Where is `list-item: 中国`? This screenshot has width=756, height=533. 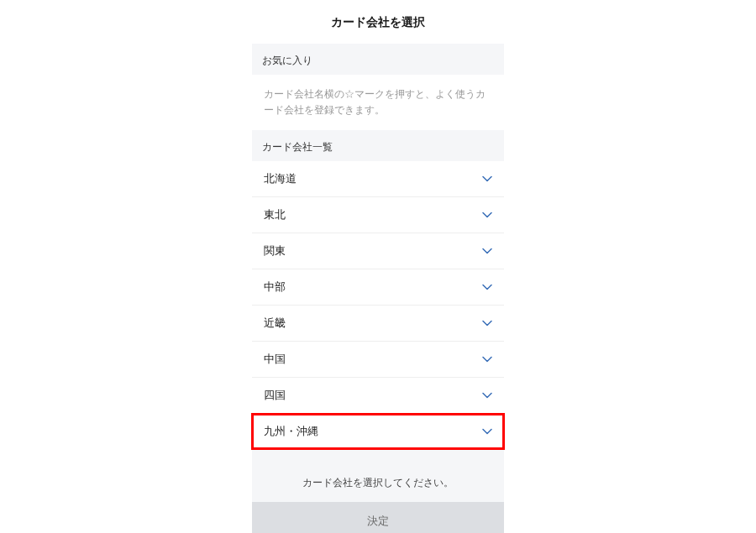 list-item: 中国 is located at coordinates (378, 359).